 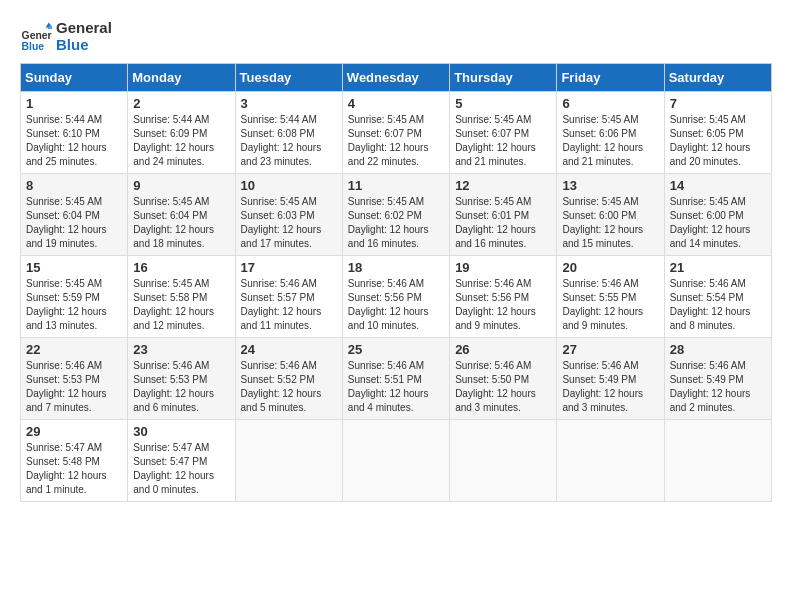 What do you see at coordinates (396, 297) in the screenshot?
I see `calendar-week-3: 15Sunrise: 5:45 AMSunset: 5:59 PMDayligh…` at bounding box center [396, 297].